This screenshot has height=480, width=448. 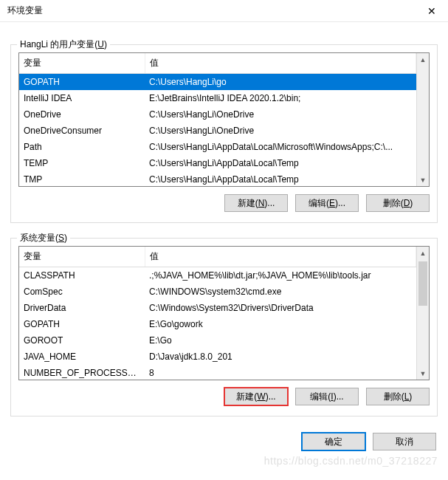 I want to click on var-value-cell: E:\JetBrains\IntelliJ IDEA 2020.1.2\bin;, so click(x=280, y=98).